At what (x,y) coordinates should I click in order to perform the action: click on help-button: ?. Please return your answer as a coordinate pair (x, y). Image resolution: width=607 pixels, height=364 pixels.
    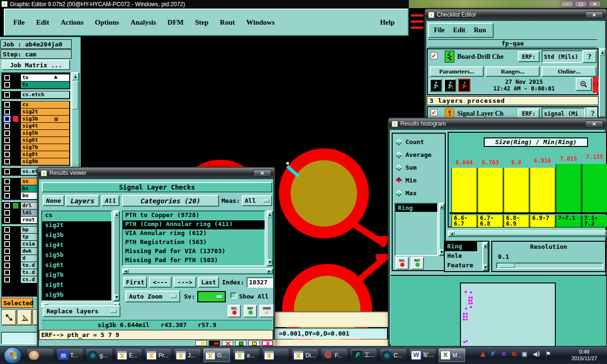
    Looking at the image, I should click on (589, 57).